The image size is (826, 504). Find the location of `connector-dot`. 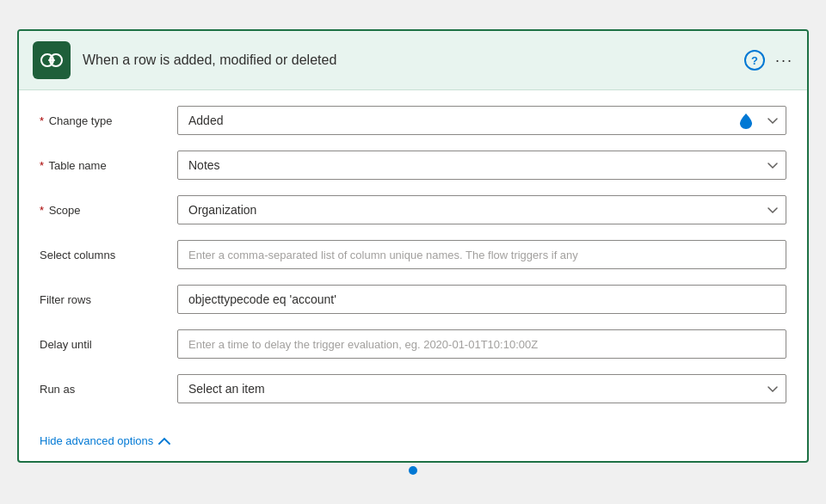

connector-dot is located at coordinates (413, 470).